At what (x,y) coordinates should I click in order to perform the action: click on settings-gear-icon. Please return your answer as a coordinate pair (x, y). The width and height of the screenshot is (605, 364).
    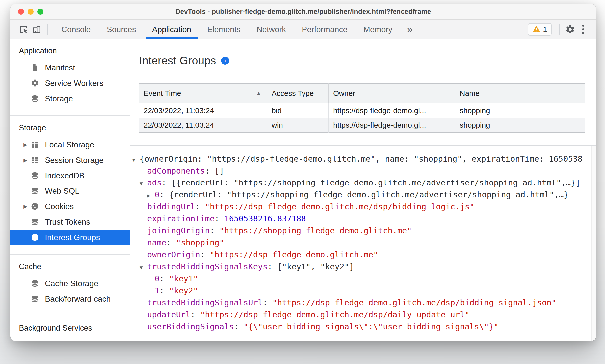
    Looking at the image, I should click on (570, 29).